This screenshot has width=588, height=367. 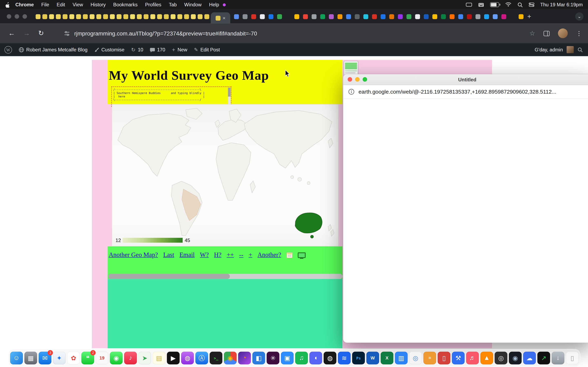 What do you see at coordinates (125, 5) in the screenshot?
I see `menu-item: Bookmarks` at bounding box center [125, 5].